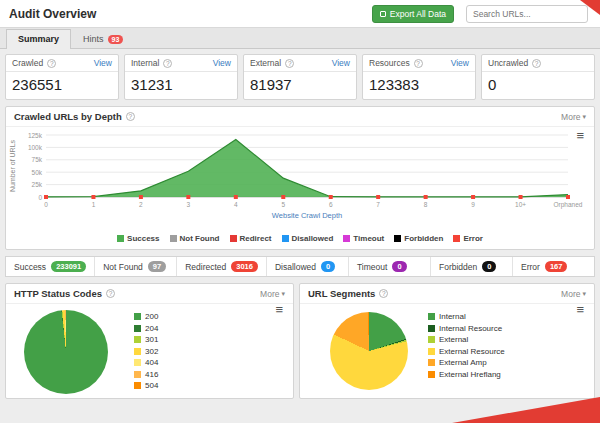 Image resolution: width=600 pixels, height=423 pixels. What do you see at coordinates (38, 172) in the screenshot?
I see `y-tick-label: 50k` at bounding box center [38, 172].